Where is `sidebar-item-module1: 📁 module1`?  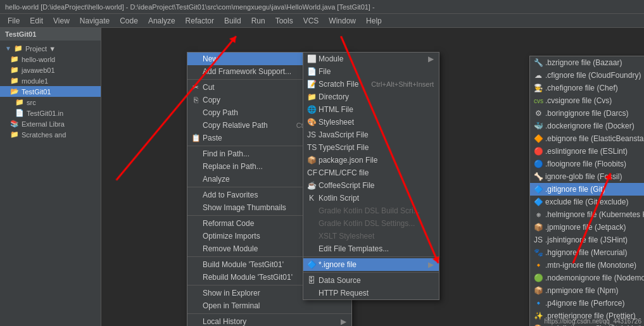
sidebar-item-module1: 📁 module1 is located at coordinates (51, 81).